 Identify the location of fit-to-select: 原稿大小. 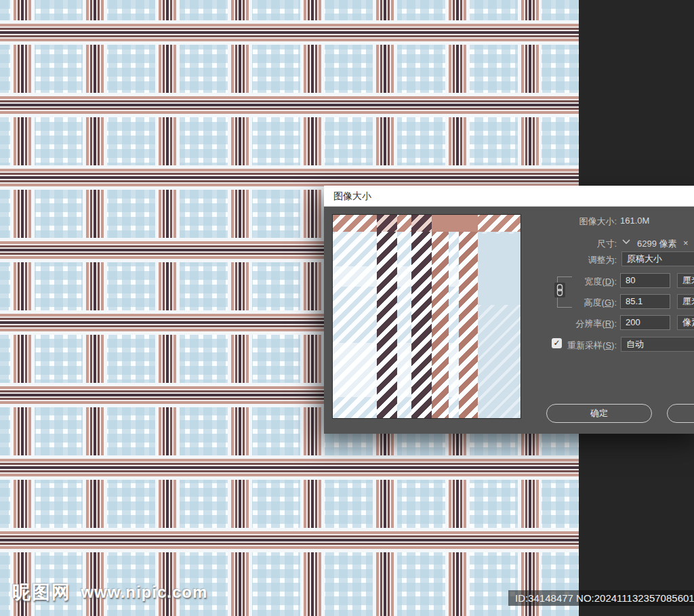
(657, 259).